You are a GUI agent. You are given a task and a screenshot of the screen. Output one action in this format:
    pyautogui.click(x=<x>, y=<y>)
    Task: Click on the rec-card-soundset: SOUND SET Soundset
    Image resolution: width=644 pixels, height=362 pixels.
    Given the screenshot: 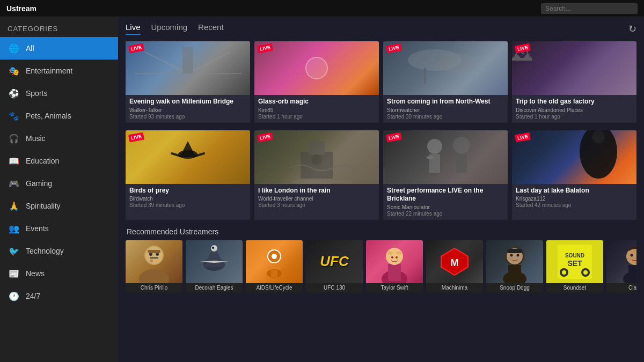 What is the action you would take?
    pyautogui.click(x=575, y=266)
    